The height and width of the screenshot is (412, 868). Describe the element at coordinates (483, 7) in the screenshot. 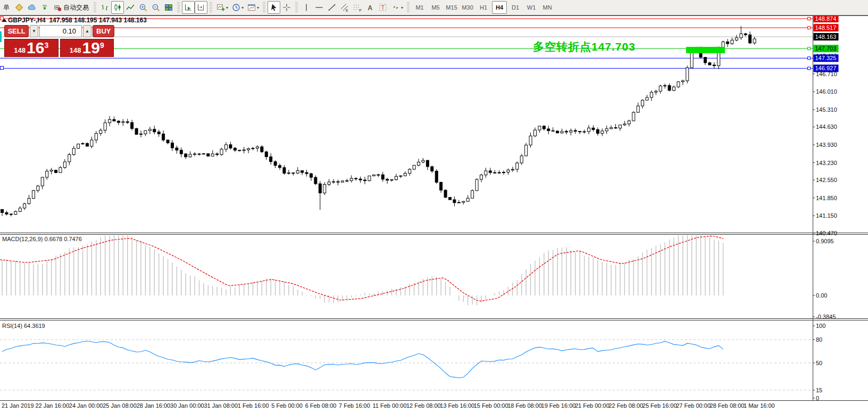

I see `timeframe-h1-button: H1` at that location.